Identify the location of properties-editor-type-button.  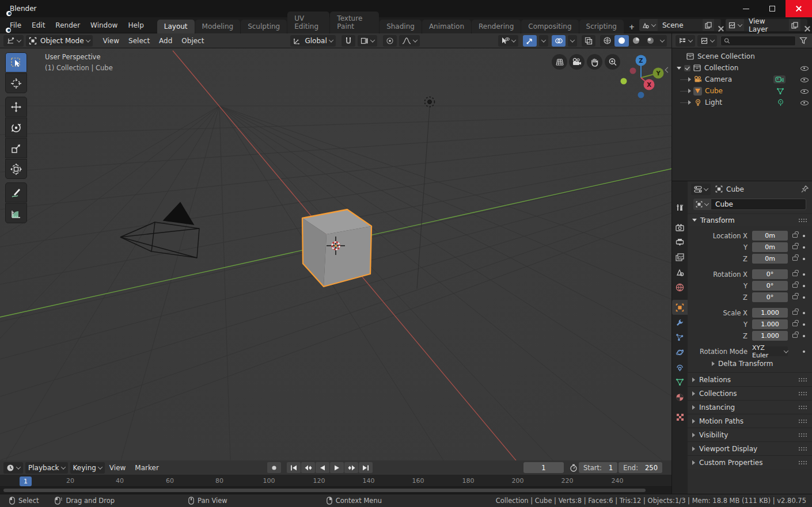
(701, 189).